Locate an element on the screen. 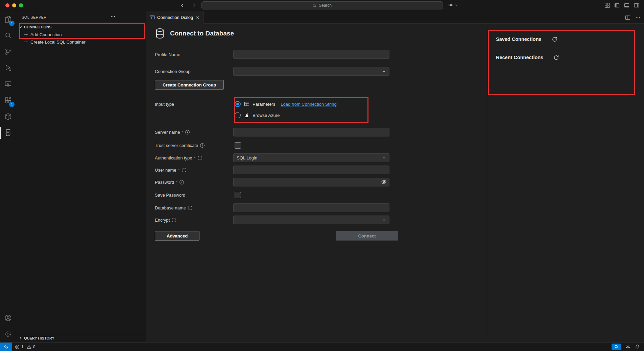 The width and height of the screenshot is (644, 351). activity-extensions: 1 is located at coordinates (8, 100).